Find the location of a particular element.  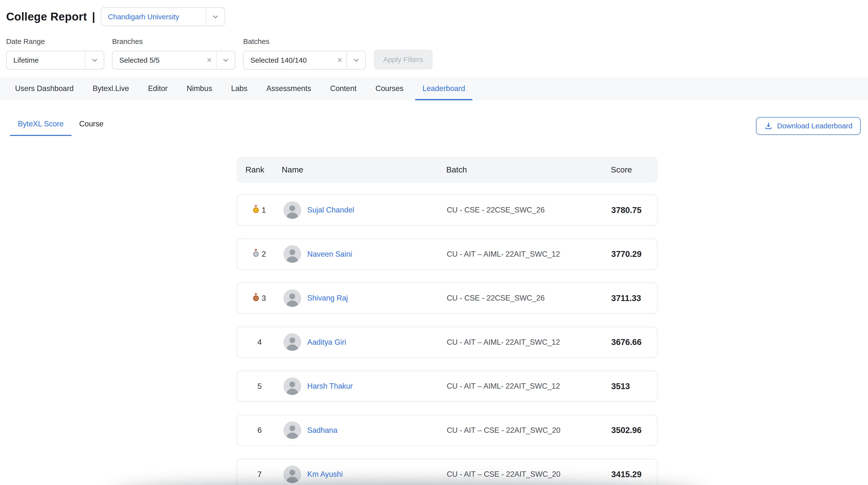

nav-tab-labs: Labs is located at coordinates (239, 89).